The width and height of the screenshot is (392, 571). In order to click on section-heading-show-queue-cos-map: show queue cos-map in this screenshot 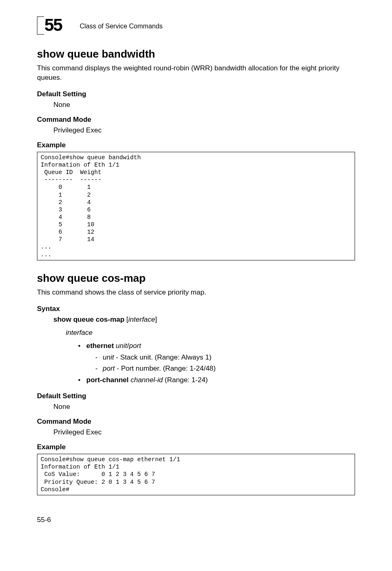, I will do `click(196, 278)`.